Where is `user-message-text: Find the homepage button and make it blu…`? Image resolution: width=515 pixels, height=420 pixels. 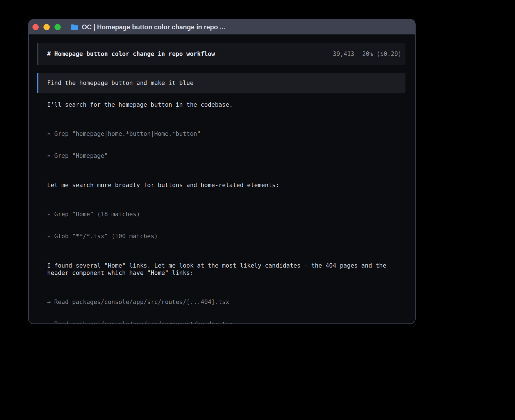
user-message-text: Find the homepage button and make it blu… is located at coordinates (120, 83).